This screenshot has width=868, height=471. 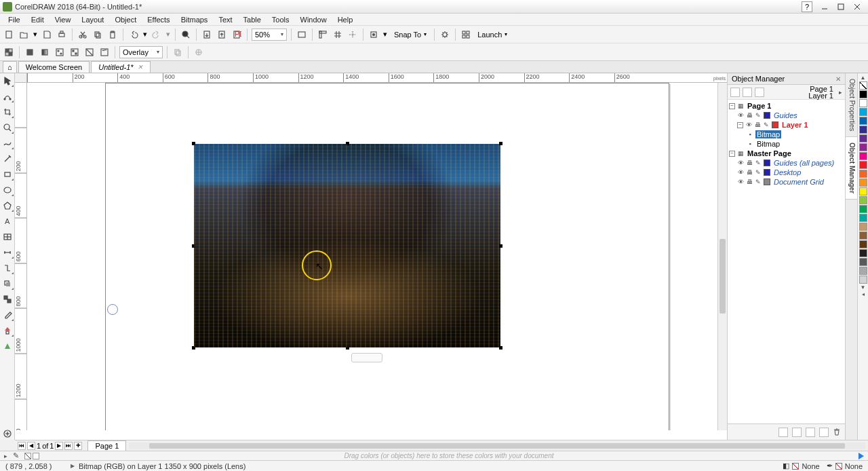 I want to click on copy-transparency-icon, so click(x=178, y=52).